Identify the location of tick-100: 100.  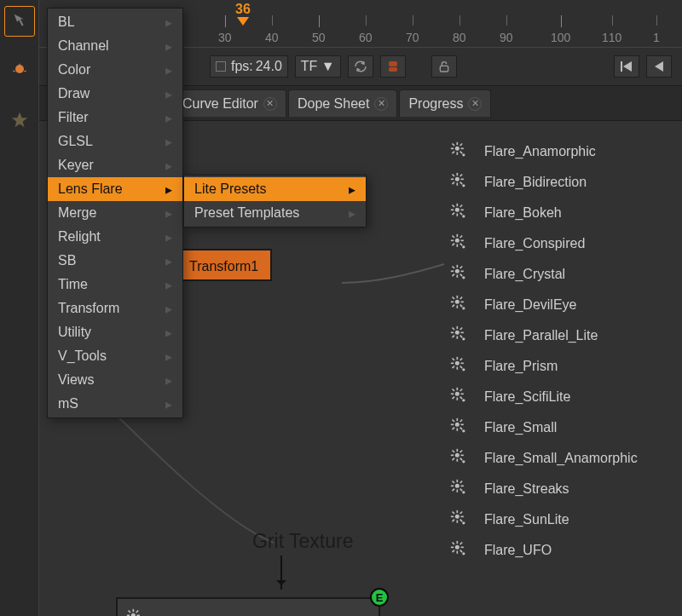
(561, 37).